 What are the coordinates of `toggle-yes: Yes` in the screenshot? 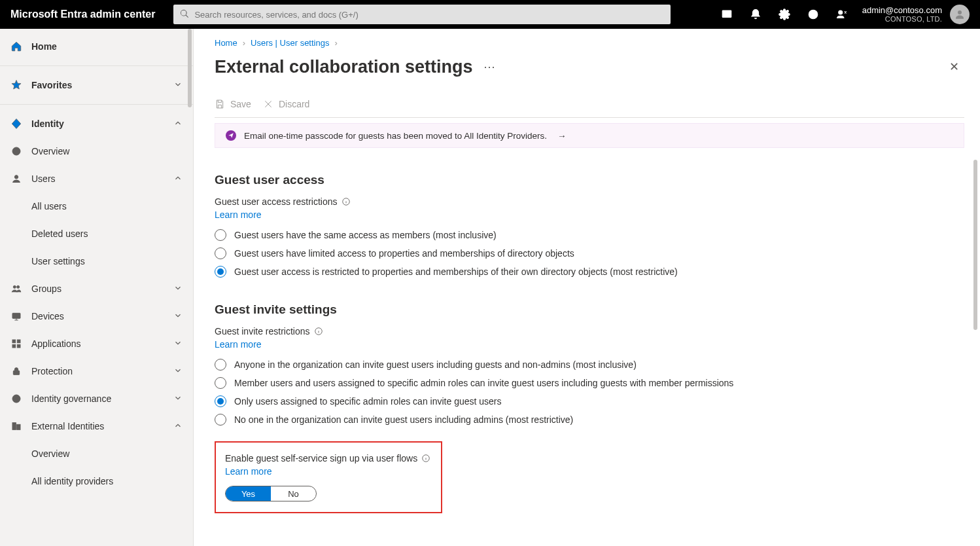 It's located at (249, 494).